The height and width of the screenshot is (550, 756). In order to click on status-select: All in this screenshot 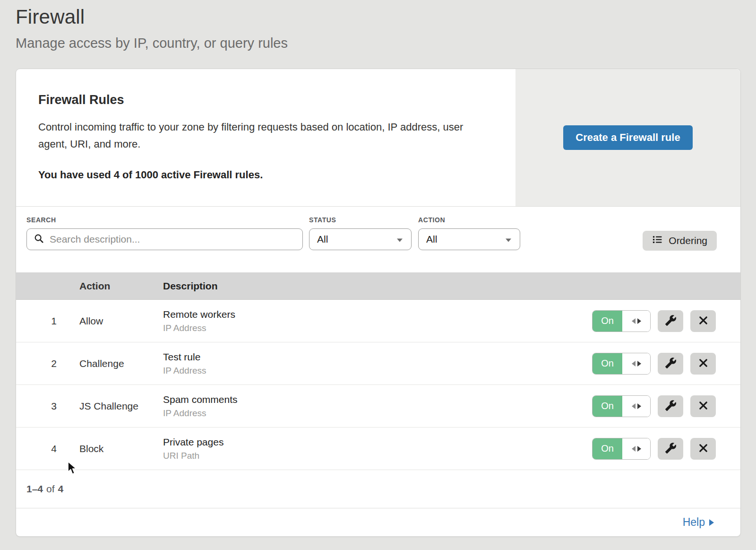, I will do `click(360, 239)`.